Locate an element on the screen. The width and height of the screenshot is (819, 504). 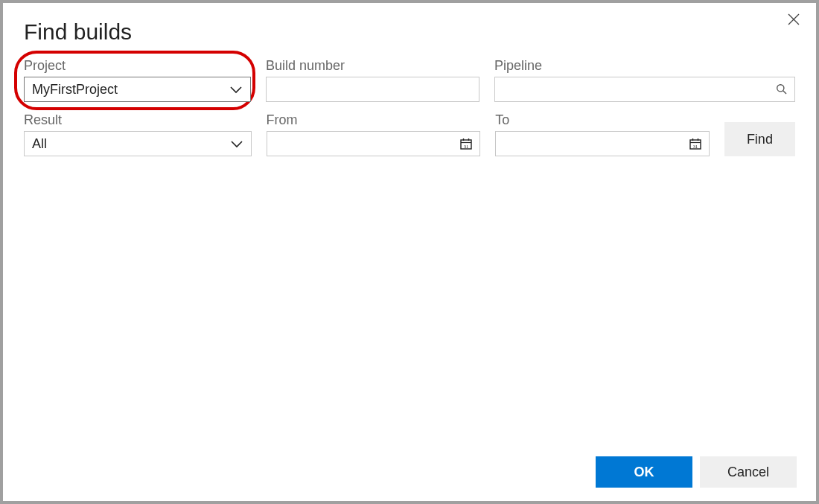
pipeline-field: Pipeline is located at coordinates (645, 80).